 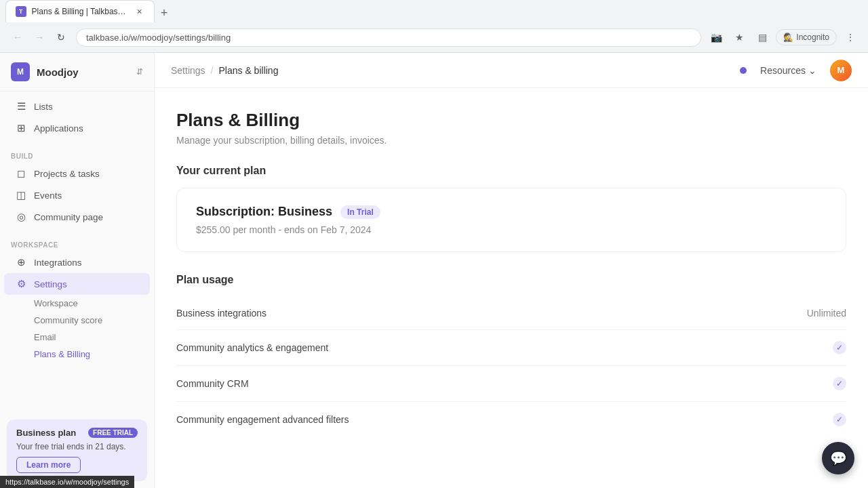 I want to click on subscription-header: Subscription: Business In Trial, so click(x=511, y=211).